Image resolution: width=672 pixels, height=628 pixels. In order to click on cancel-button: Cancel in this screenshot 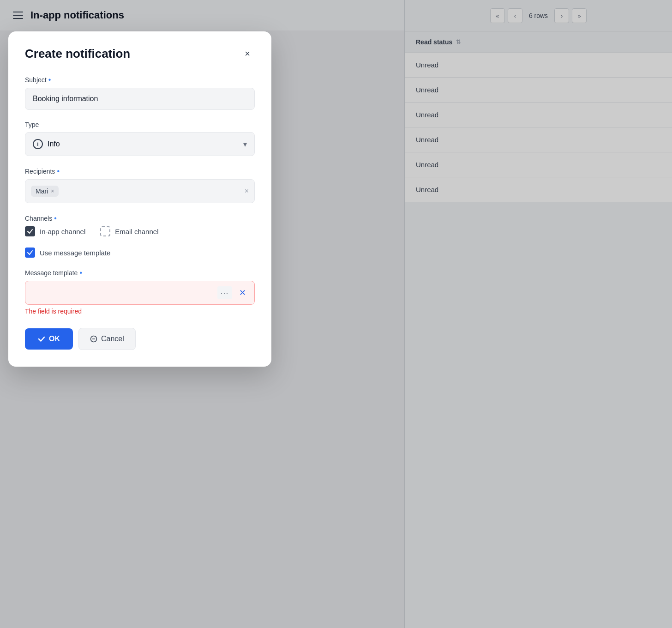, I will do `click(107, 339)`.